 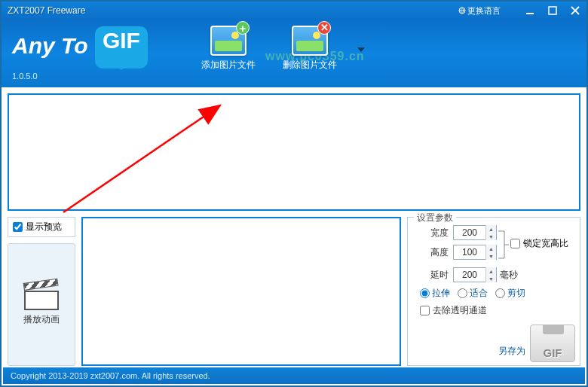 What do you see at coordinates (361, 50) in the screenshot?
I see `chevron-down-icon` at bounding box center [361, 50].